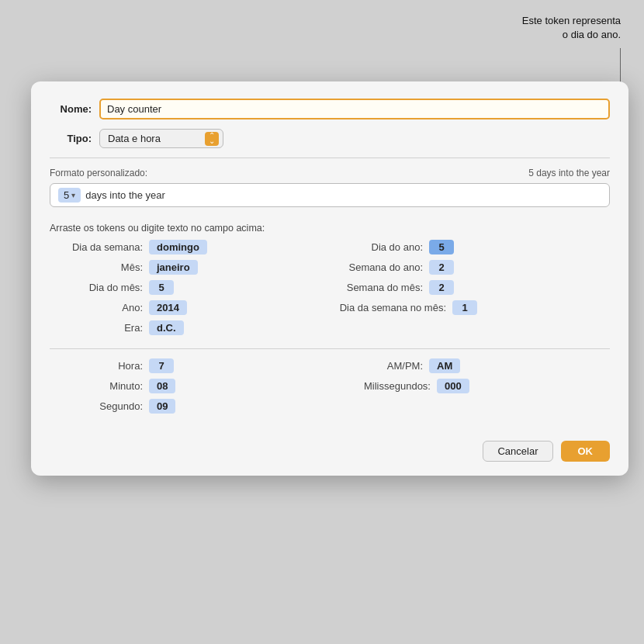  What do you see at coordinates (161, 366) in the screenshot?
I see `hora-value: 7` at bounding box center [161, 366].